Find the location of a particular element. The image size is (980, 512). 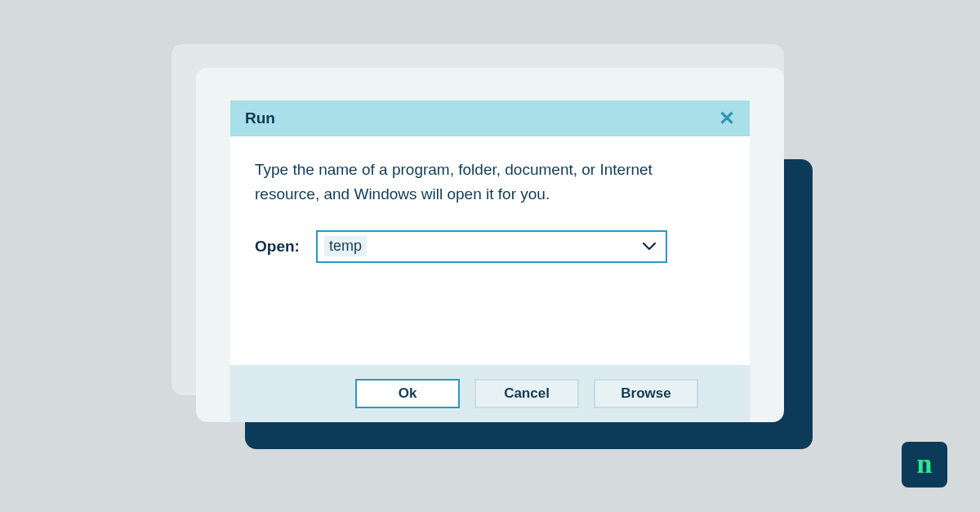

chevron-down-icon is located at coordinates (649, 247).